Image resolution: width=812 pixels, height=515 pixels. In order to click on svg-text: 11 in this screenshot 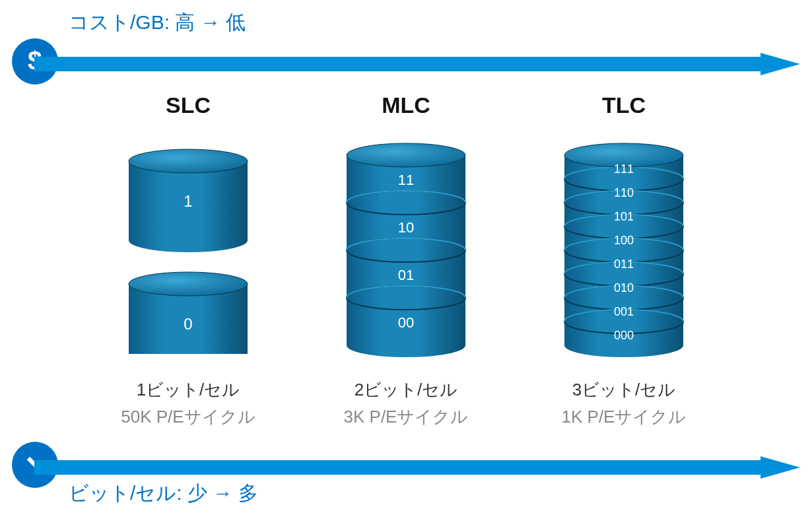, I will do `click(406, 180)`.